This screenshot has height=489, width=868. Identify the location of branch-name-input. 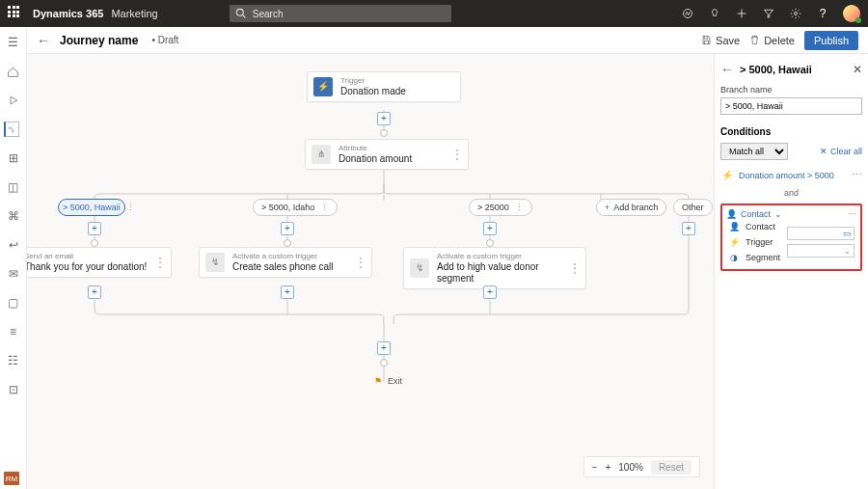
(791, 106).